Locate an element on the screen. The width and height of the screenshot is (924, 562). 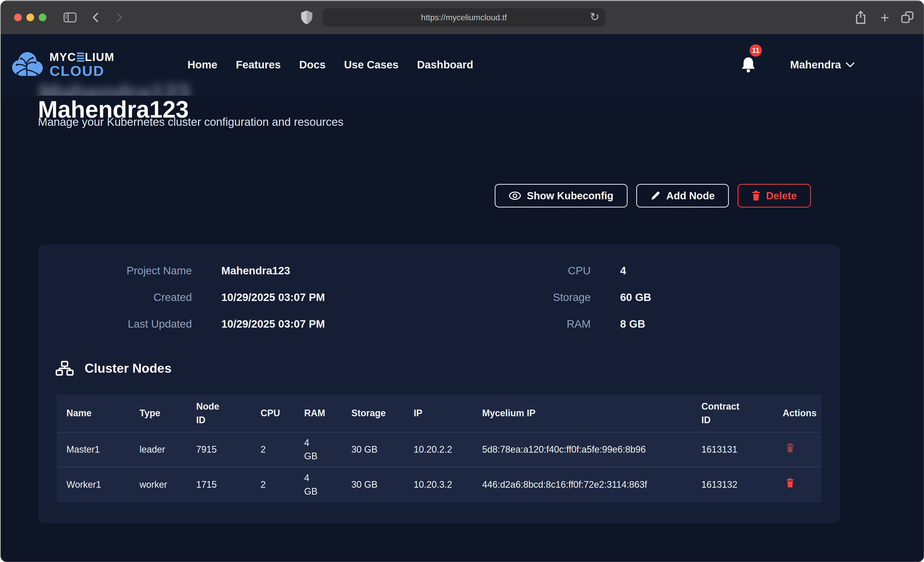
chevron-down-icon is located at coordinates (850, 65).